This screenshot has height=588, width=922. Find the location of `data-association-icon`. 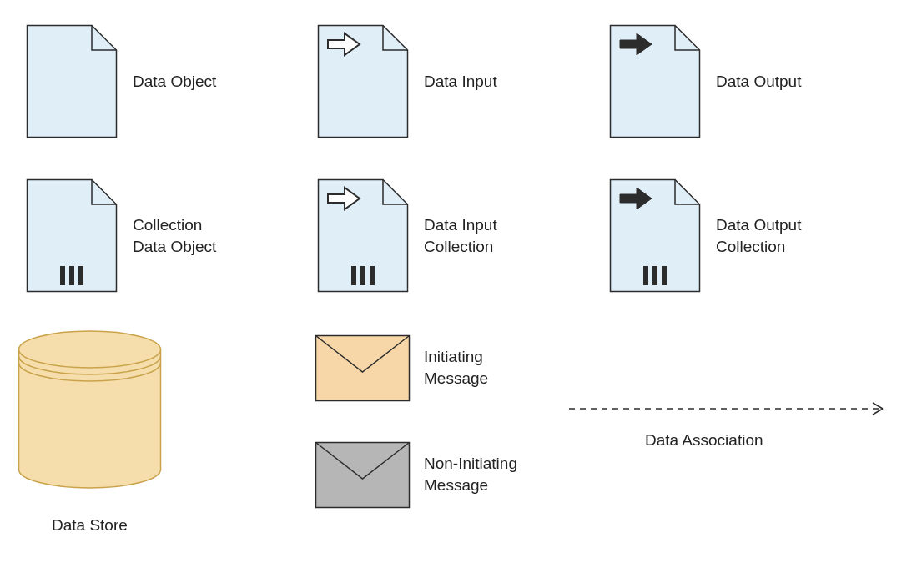

data-association-icon is located at coordinates (733, 409).